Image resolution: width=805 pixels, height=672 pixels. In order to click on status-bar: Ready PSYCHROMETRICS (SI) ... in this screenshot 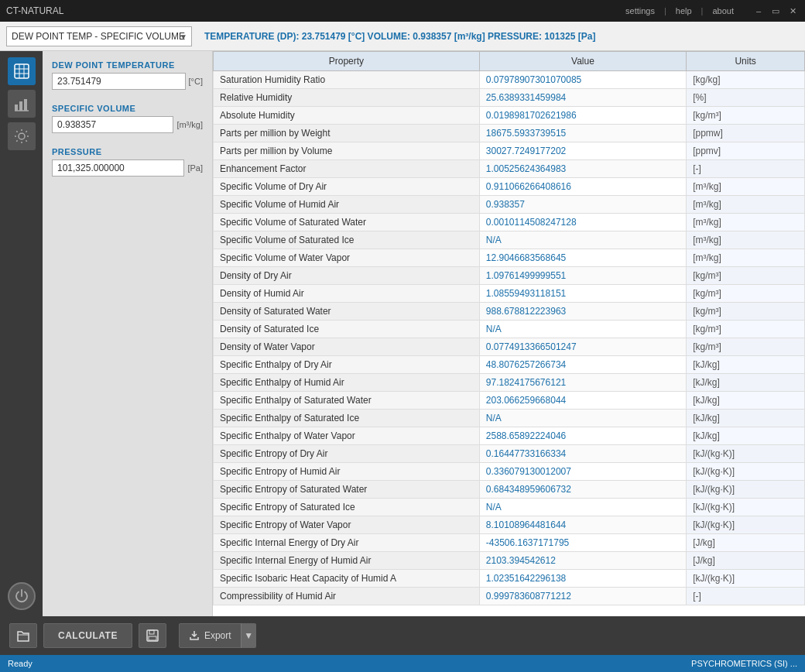, I will do `click(402, 663)`.